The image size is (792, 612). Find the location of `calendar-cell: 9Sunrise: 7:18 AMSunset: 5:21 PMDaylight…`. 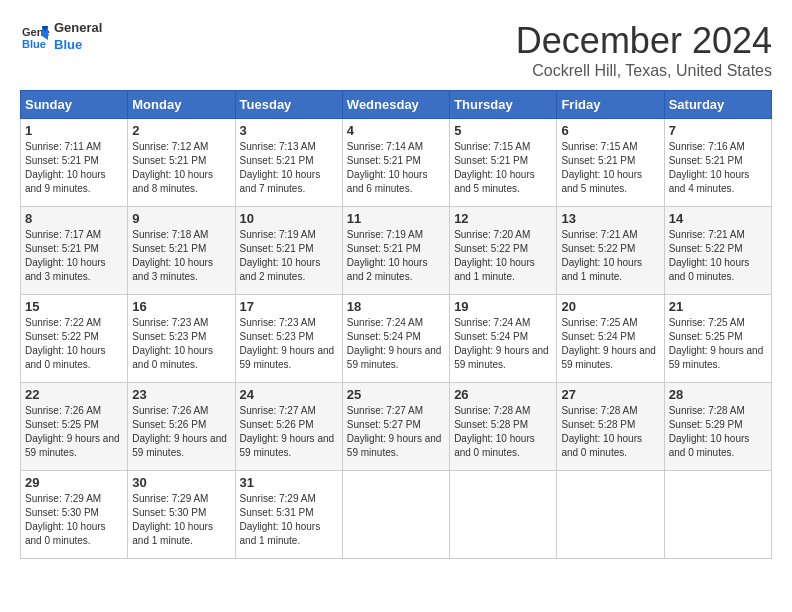

calendar-cell: 9Sunrise: 7:18 AMSunset: 5:21 PMDaylight… is located at coordinates (182, 251).